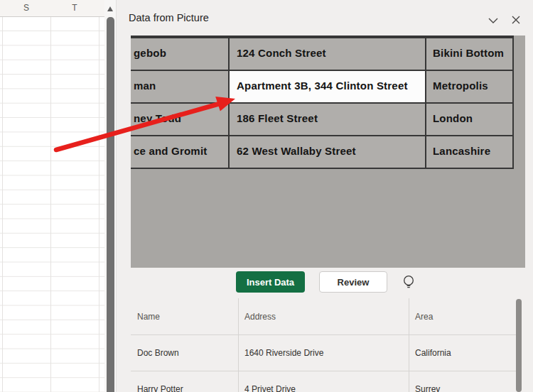 The image size is (533, 392). Describe the element at coordinates (470, 87) in the screenshot. I see `preview-area-cell: Metropolis` at that location.